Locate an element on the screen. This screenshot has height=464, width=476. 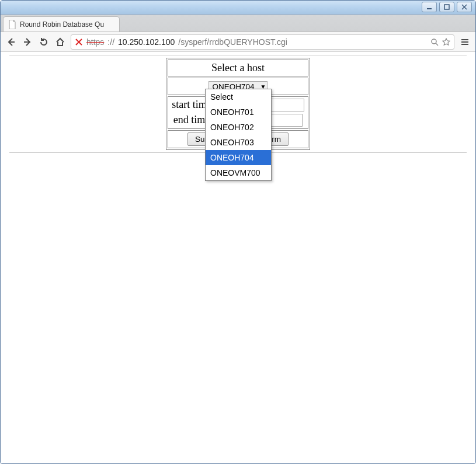
browser-toolbar: https :// 10.250.102.100 /sysperf/rrdbQU… is located at coordinates (238, 42).